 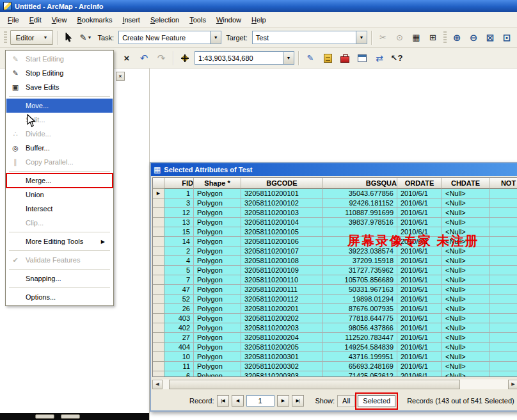 I want to click on cell: 32058110200303, so click(x=282, y=374).